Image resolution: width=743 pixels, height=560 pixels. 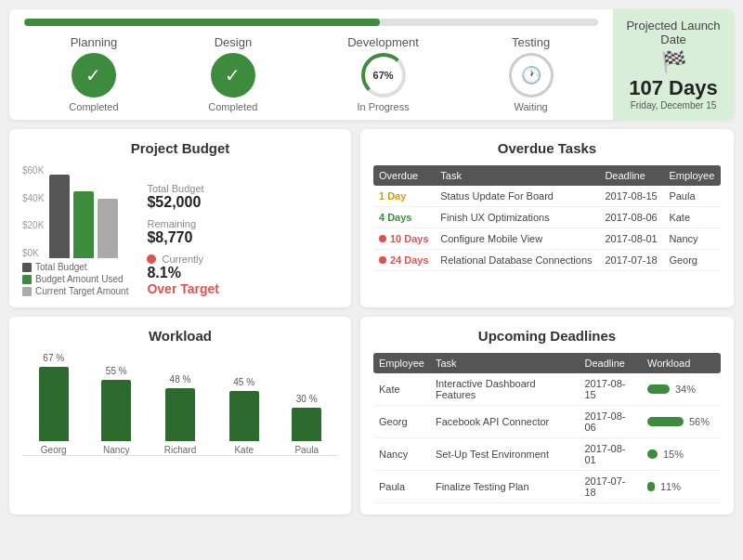 I want to click on legend-used: Budget Amount Used, so click(x=75, y=279).